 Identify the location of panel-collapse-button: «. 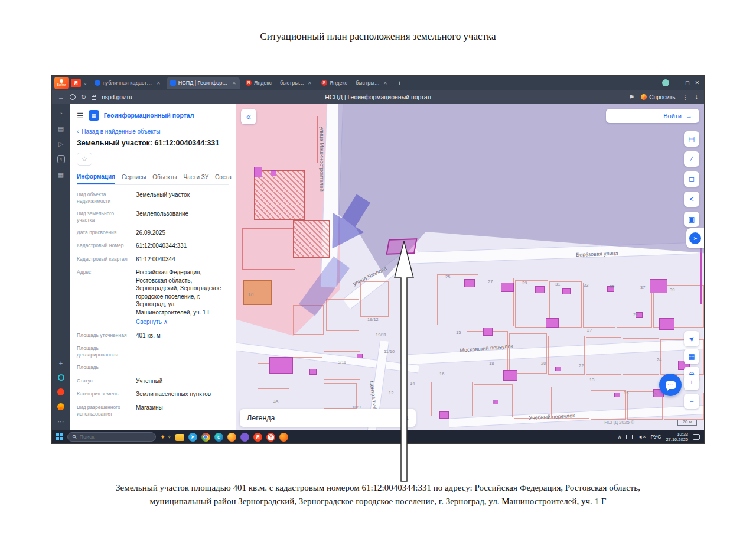
(249, 116).